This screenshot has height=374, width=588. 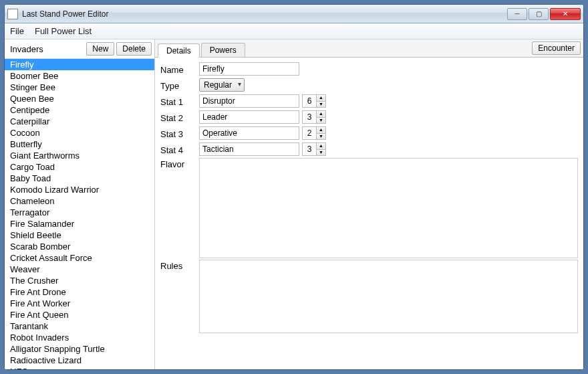 I want to click on list-item: Tarantank, so click(x=80, y=326).